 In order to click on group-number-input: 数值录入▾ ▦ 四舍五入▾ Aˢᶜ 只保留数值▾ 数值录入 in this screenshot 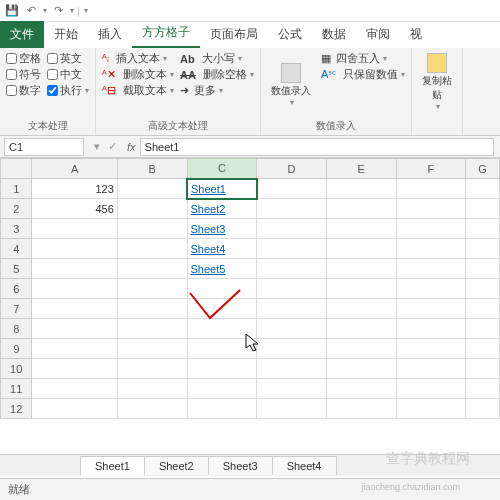, I will do `click(336, 92)`.